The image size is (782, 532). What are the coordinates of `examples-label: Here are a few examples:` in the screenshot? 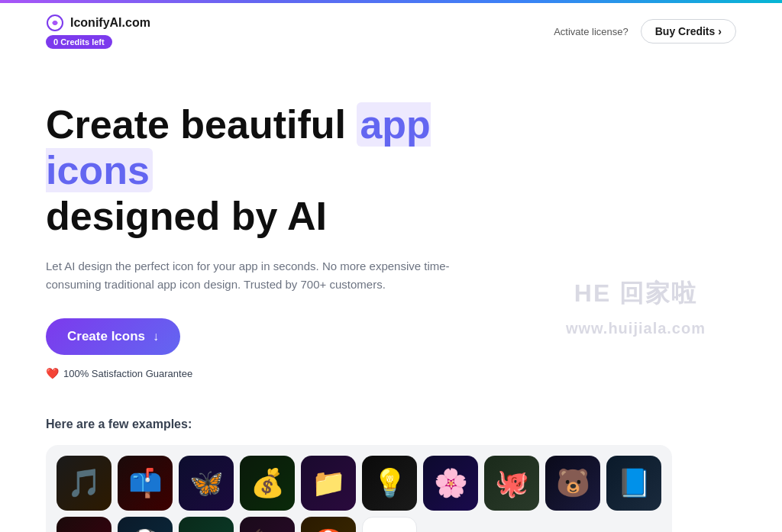 It's located at (391, 424).